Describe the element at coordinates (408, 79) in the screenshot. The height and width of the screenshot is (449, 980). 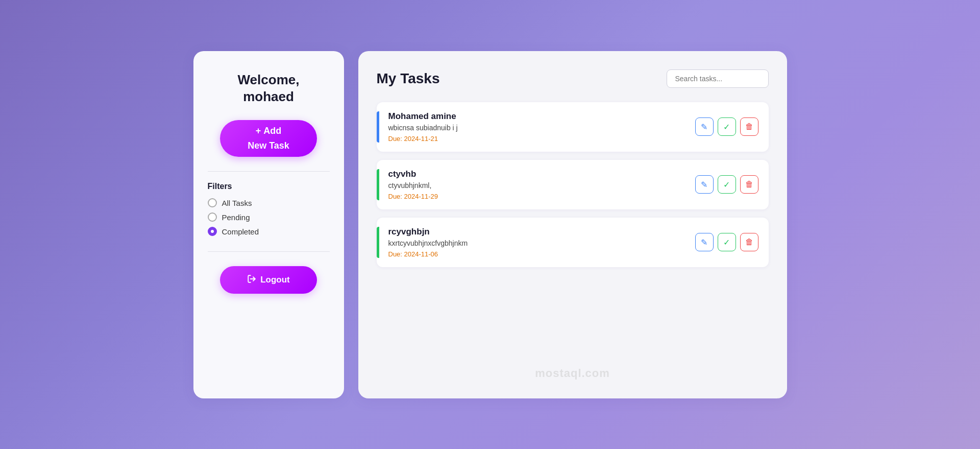
I see `page-title: My Tasks` at that location.